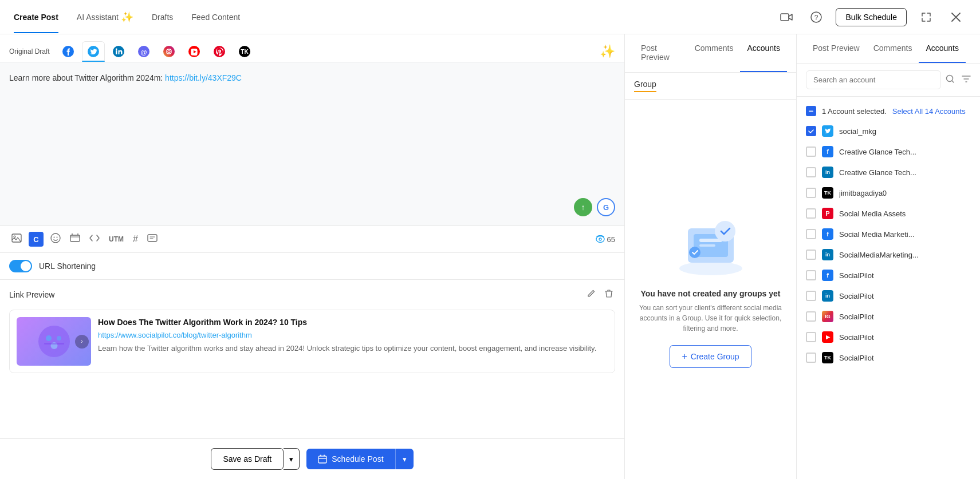 This screenshot has width=980, height=479. Describe the element at coordinates (17, 239) in the screenshot. I see `image-tool-btn` at that location.